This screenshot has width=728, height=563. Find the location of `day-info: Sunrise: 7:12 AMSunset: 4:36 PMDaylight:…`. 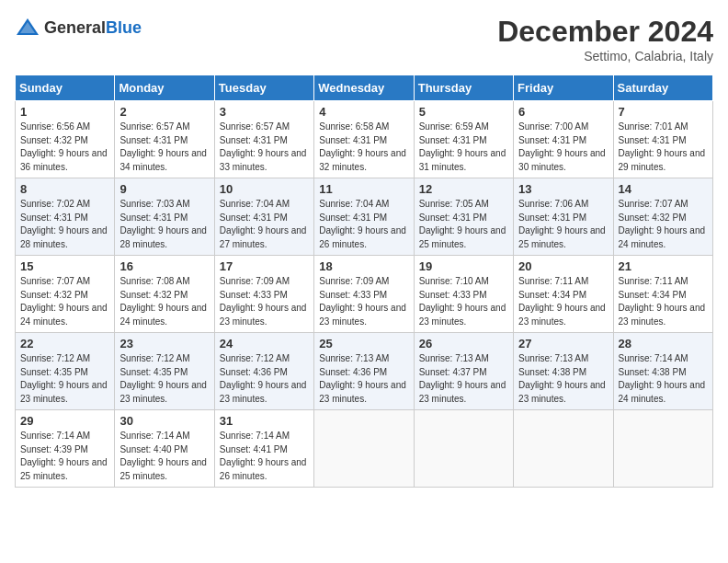

day-info: Sunrise: 7:12 AMSunset: 4:36 PMDaylight:… is located at coordinates (265, 379).